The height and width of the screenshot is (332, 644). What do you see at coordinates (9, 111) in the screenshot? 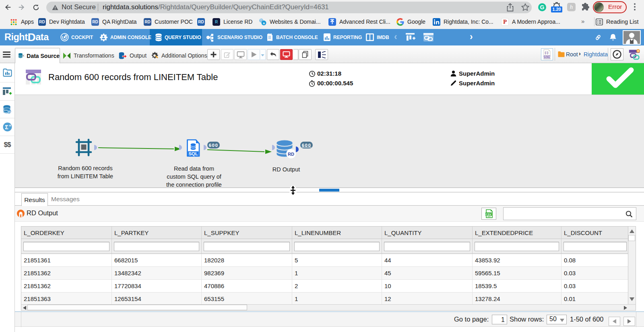
I see `svg-text: 10` at bounding box center [9, 111].